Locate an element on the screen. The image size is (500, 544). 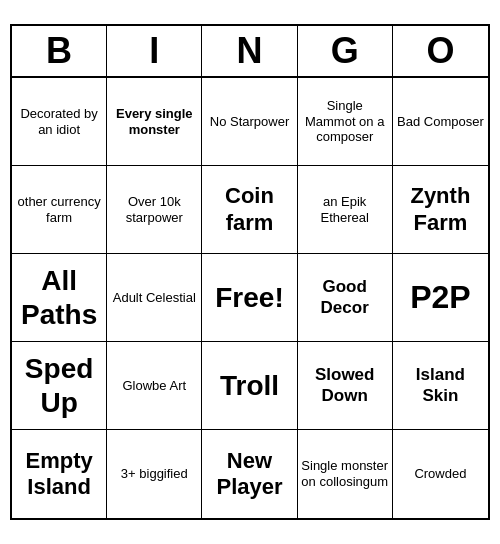
cell-text: Bad Composer is located at coordinates (440, 122).